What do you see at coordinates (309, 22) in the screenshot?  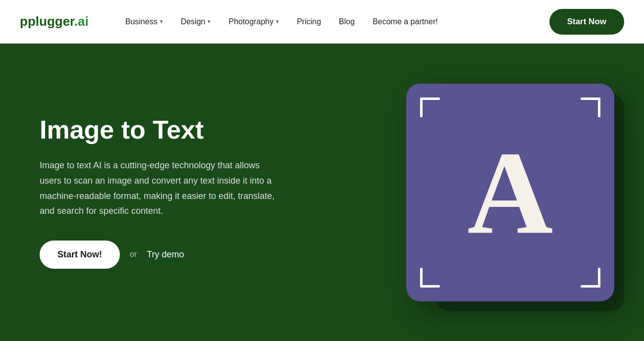 I see `nav-item-pricing: Pricing` at bounding box center [309, 22].